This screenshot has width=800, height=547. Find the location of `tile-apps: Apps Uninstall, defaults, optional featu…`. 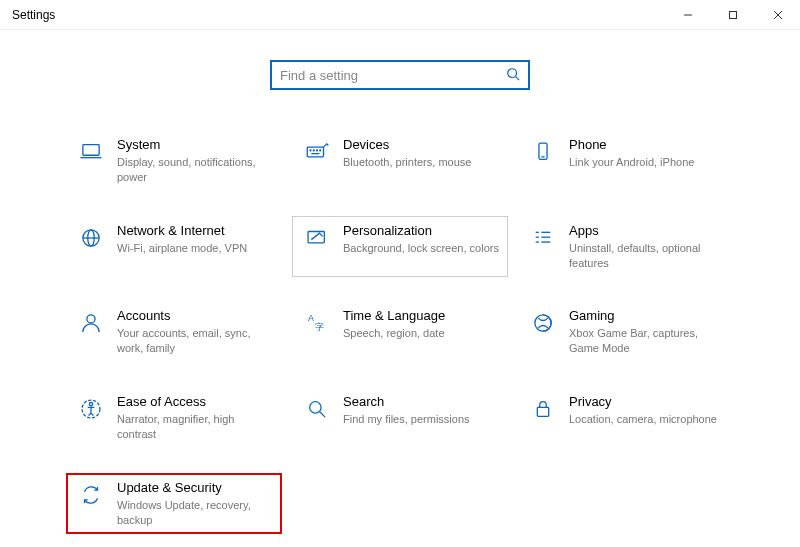

tile-apps: Apps Uninstall, defaults, optional featu… is located at coordinates (626, 247).